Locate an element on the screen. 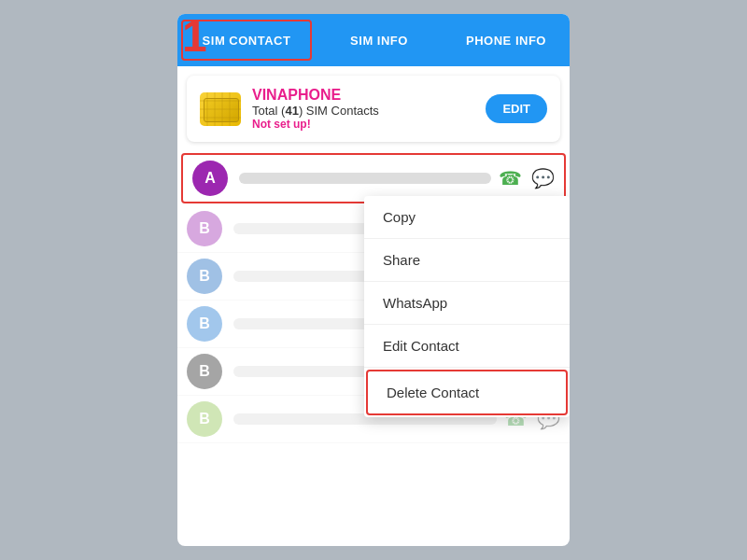  avatar-b4: B is located at coordinates (204, 371).